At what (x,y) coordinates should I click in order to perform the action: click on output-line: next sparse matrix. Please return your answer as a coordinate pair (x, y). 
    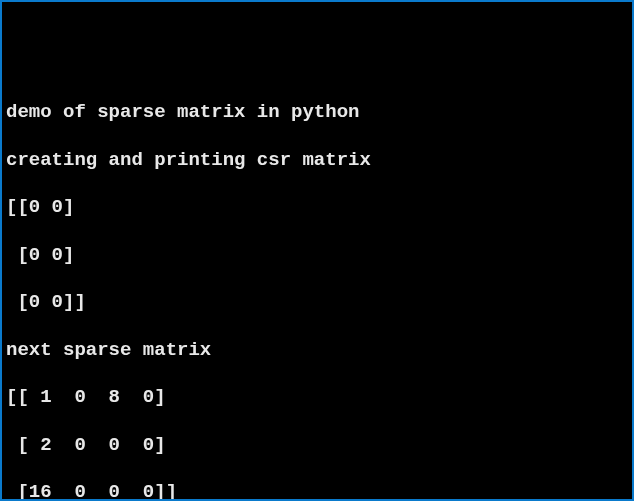
    Looking at the image, I should click on (319, 351).